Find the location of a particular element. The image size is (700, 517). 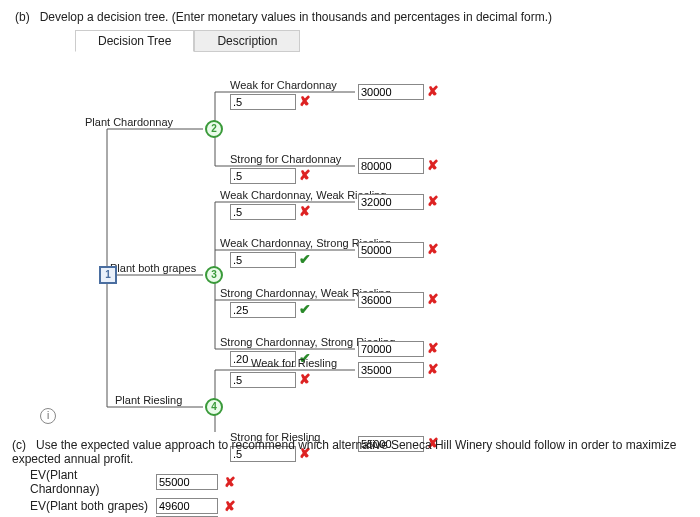

decision-node-1: 1 is located at coordinates (108, 275).